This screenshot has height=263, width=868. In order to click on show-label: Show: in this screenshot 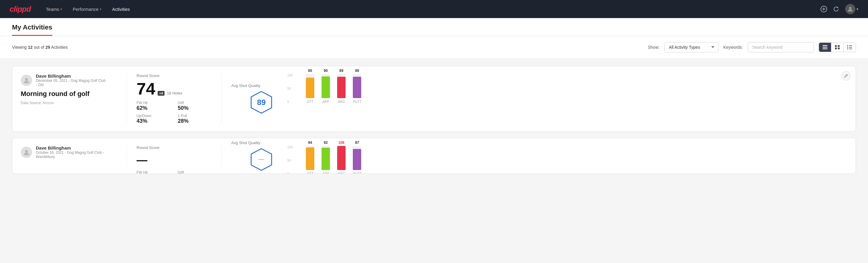, I will do `click(654, 47)`.